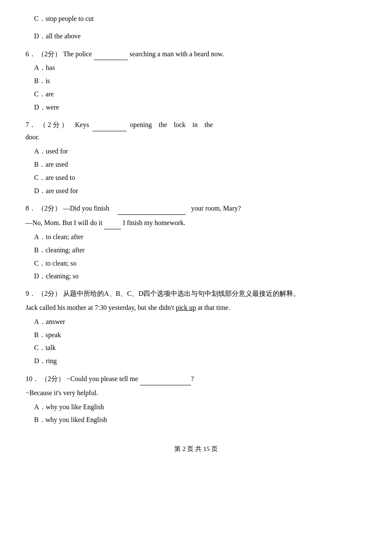 The width and height of the screenshot is (392, 555). Describe the element at coordinates (196, 308) in the screenshot. I see `question-context: Jack called his mother at 7:30 yesterday…` at that location.